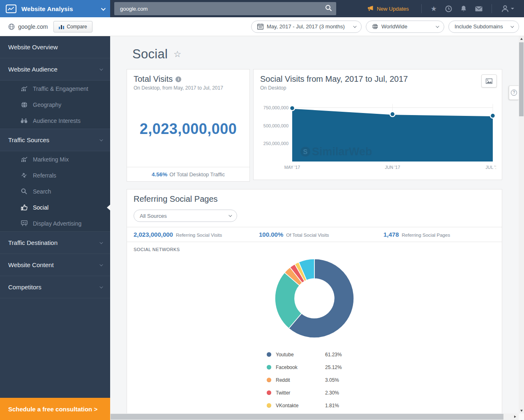 The image size is (524, 420). I want to click on legend-row: VKontakte 1.81%, so click(314, 405).